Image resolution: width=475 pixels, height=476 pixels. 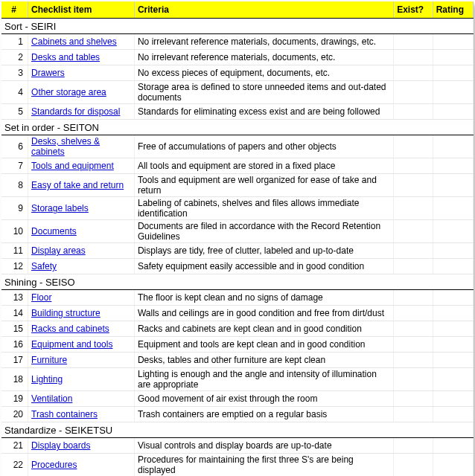 What do you see at coordinates (15, 345) in the screenshot?
I see `row-number: 16` at bounding box center [15, 345].